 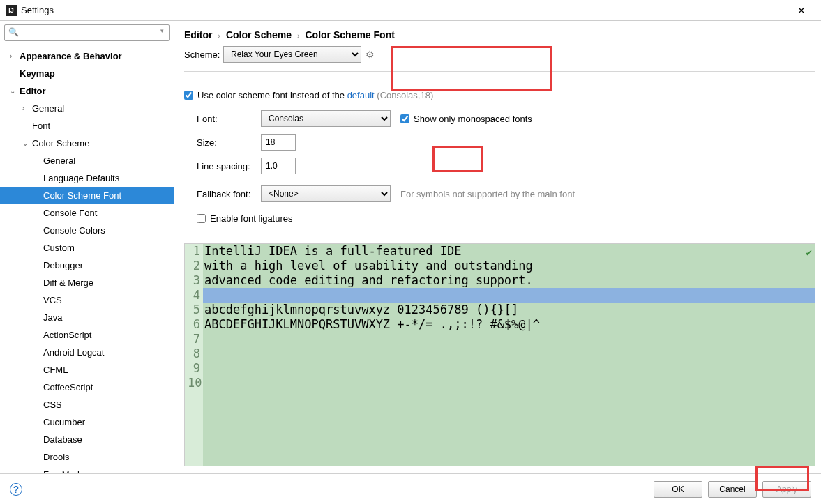 What do you see at coordinates (64, 422) in the screenshot?
I see `tree-item-label: Cucumber` at bounding box center [64, 422].